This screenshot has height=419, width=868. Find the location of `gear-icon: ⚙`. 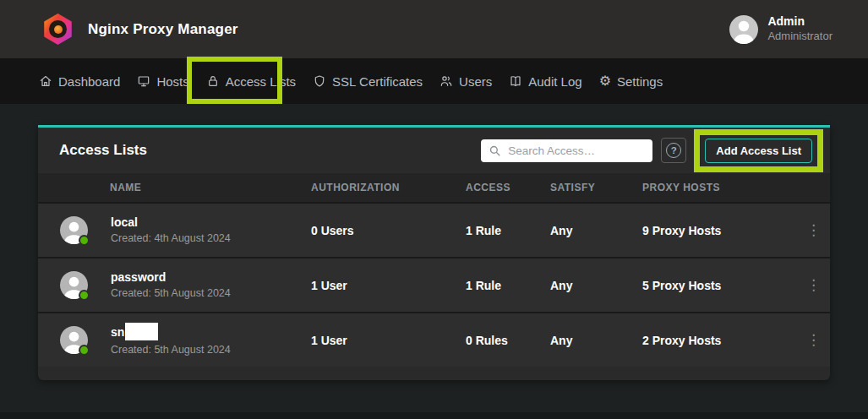

gear-icon: ⚙ is located at coordinates (605, 81).